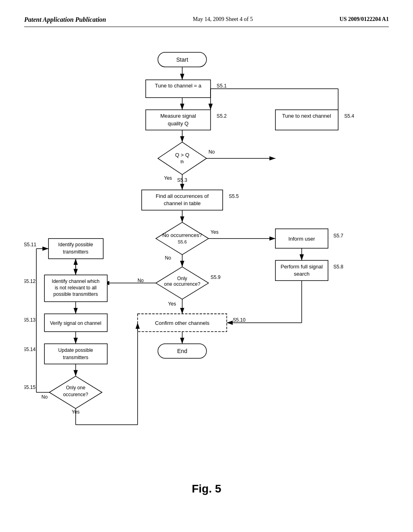 The width and height of the screenshot is (413, 532). I want to click on fig-label: Fig. 5, so click(206, 489).